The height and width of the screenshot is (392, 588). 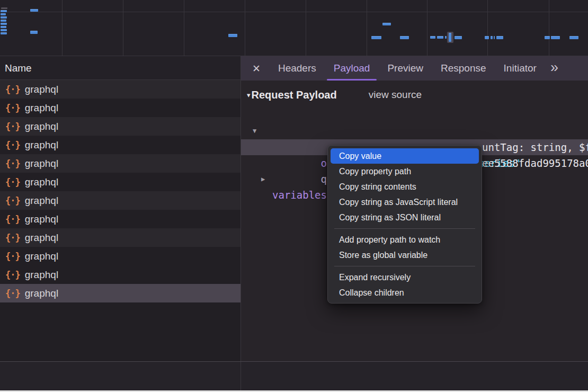 What do you see at coordinates (405, 255) in the screenshot?
I see `menu-item-store-as-global-variable: Store as global variable` at bounding box center [405, 255].